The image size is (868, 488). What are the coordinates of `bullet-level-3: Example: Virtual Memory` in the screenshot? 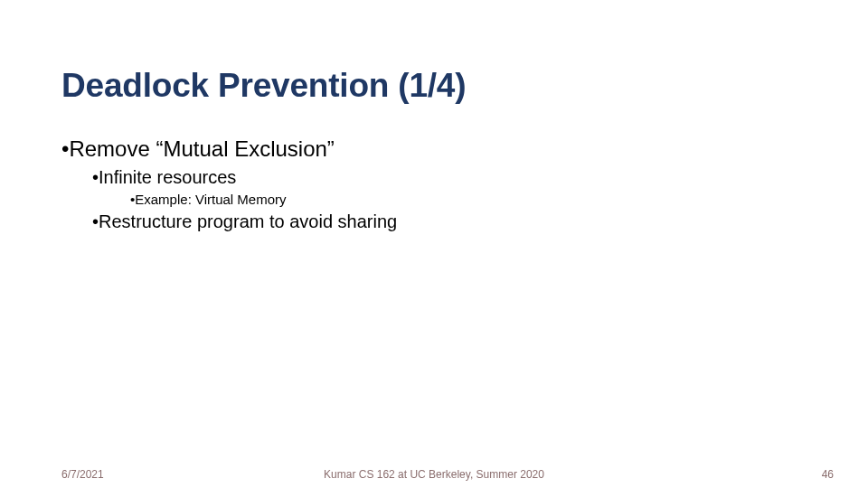 It's located at (468, 200).